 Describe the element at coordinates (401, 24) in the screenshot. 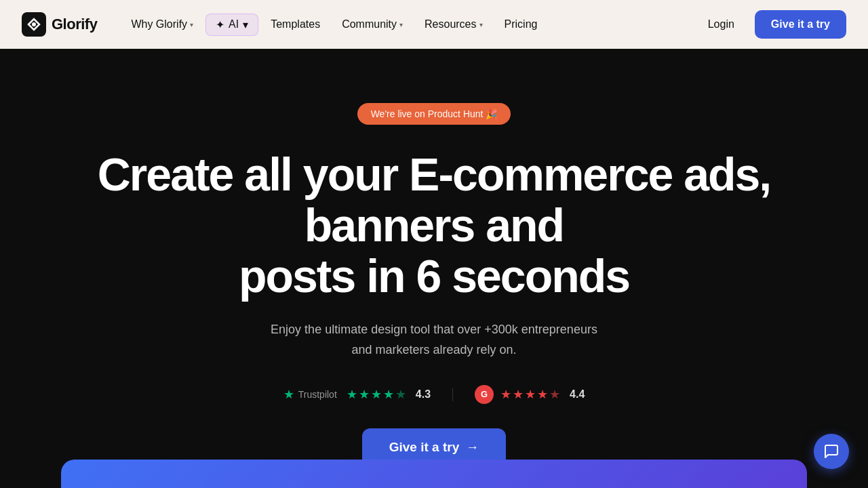

I see `chevron-down-icon-community: ▾` at that location.